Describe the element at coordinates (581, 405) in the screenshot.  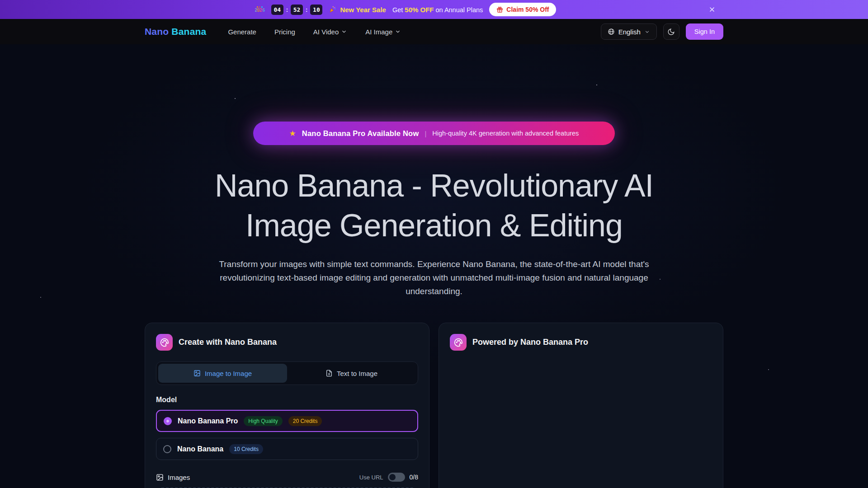
I see `preview-panel: Powered by Nano Banana Pro` at that location.